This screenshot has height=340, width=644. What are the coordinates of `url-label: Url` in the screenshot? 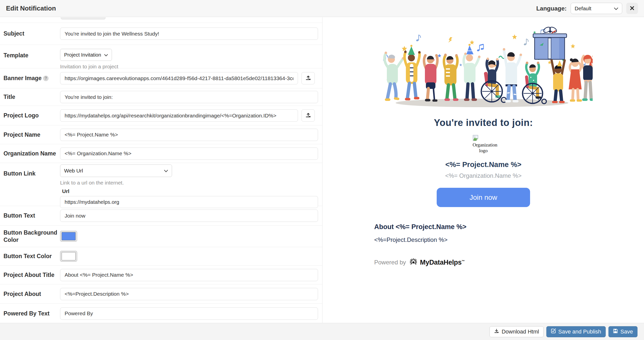 It's located at (190, 191).